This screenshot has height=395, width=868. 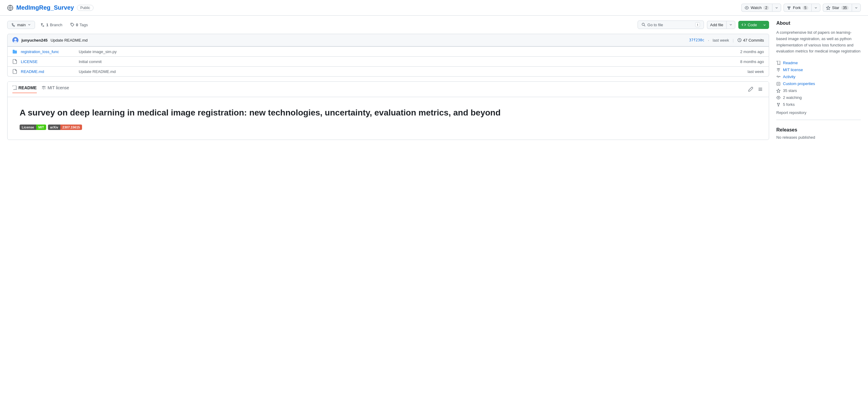 I want to click on code-button: Code, so click(x=749, y=25).